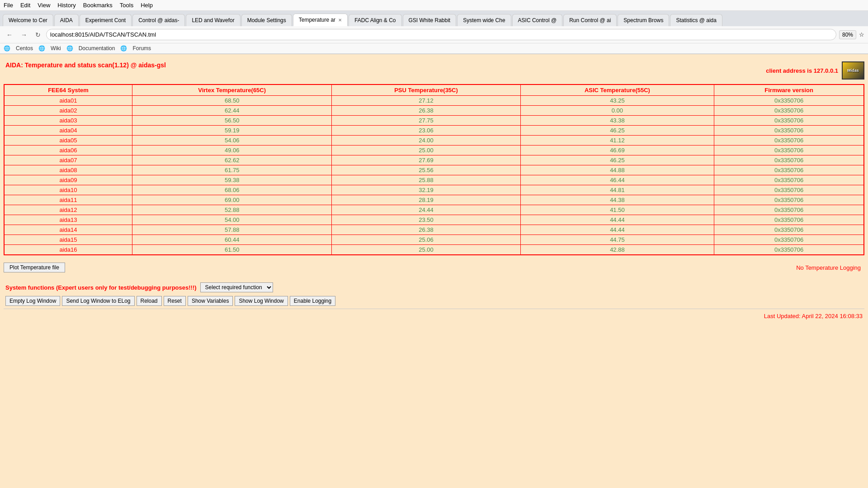 Image resolution: width=868 pixels, height=488 pixels. What do you see at coordinates (68, 220) in the screenshot?
I see `table-cell-12-0: aida13` at bounding box center [68, 220].